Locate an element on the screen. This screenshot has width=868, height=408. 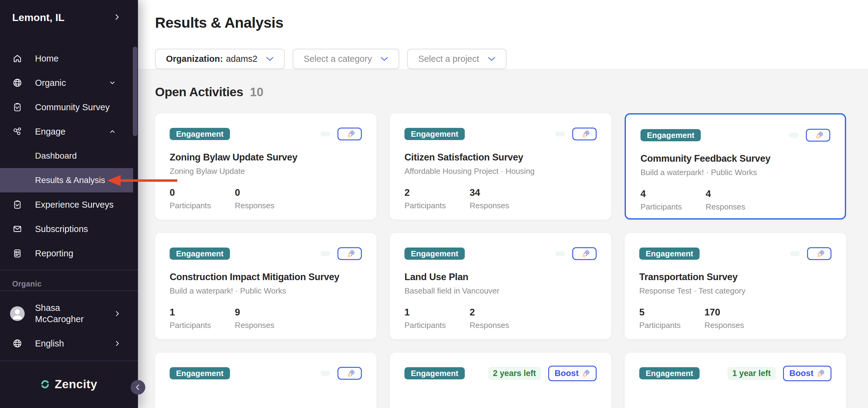
chevron-down-icon is located at coordinates (270, 59).